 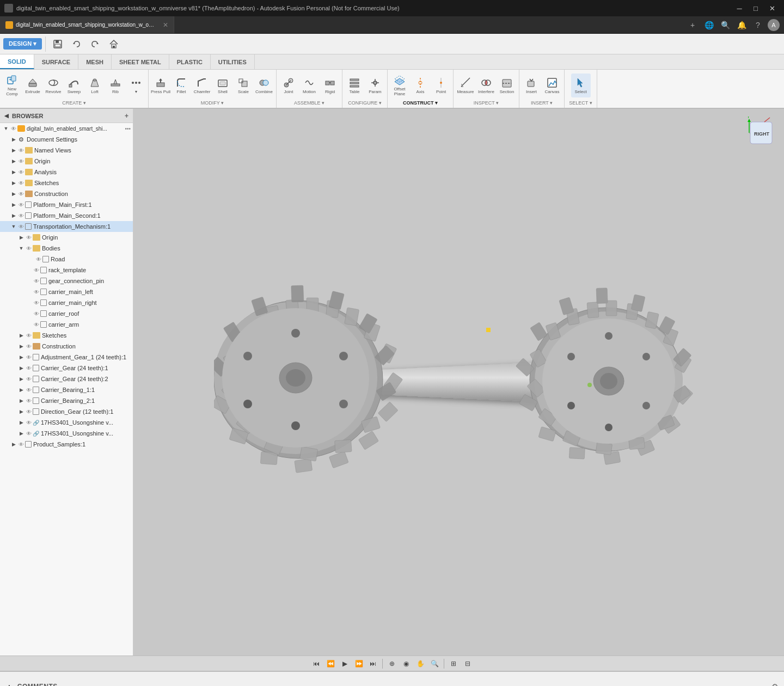 I want to click on nav-tool-1: ⊕, so click(x=392, y=664).